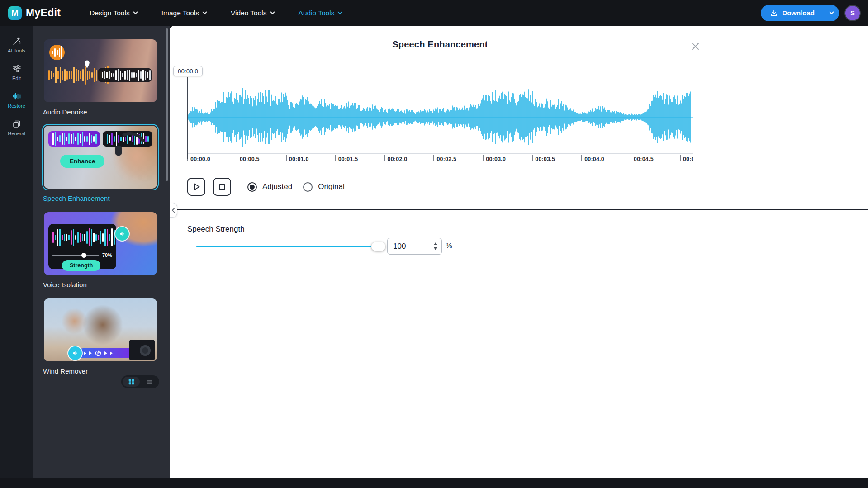  Describe the element at coordinates (440, 117) in the screenshot. I see `audio-waveform-graphic` at that location.